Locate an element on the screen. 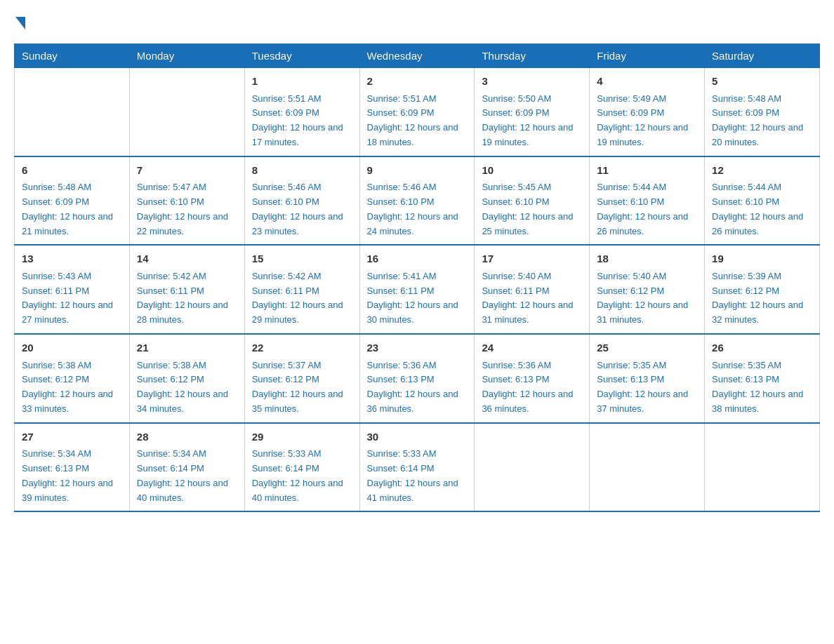 Image resolution: width=834 pixels, height=644 pixels. calendar-cell: 5Sunrise: 5:48 AMSunset: 6:09 PMDaylight… is located at coordinates (762, 112).